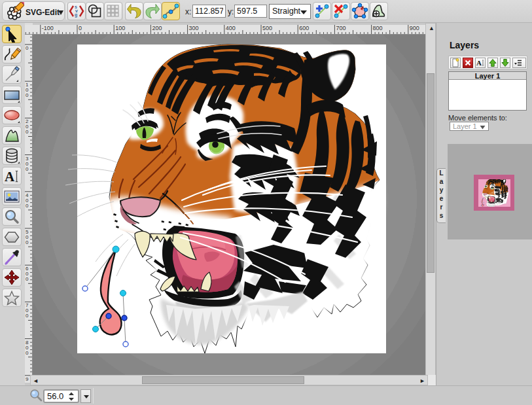 The width and height of the screenshot is (532, 405). Describe the element at coordinates (194, 28) in the screenshot. I see `svg-text: 300` at that location.